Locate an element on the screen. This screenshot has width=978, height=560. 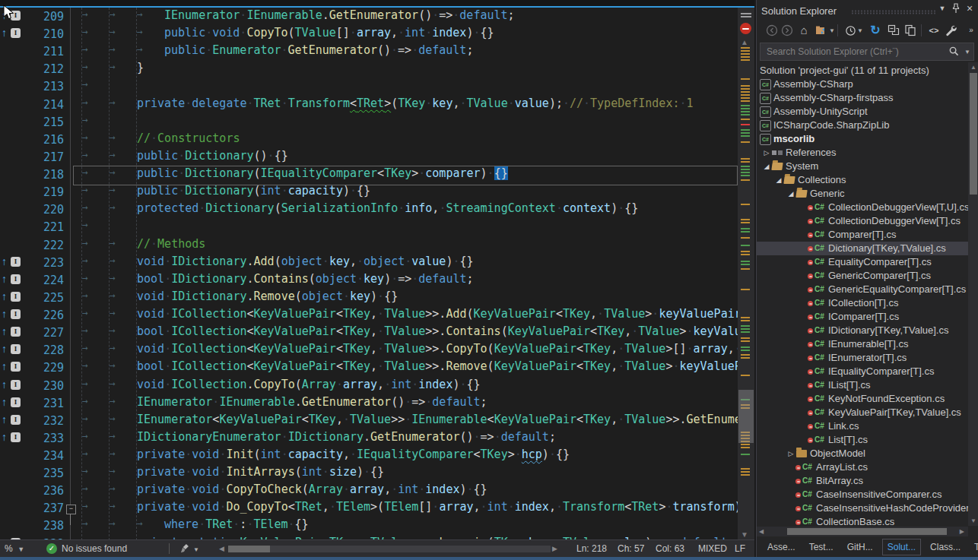
issues-status: No issues found is located at coordinates (94, 549).